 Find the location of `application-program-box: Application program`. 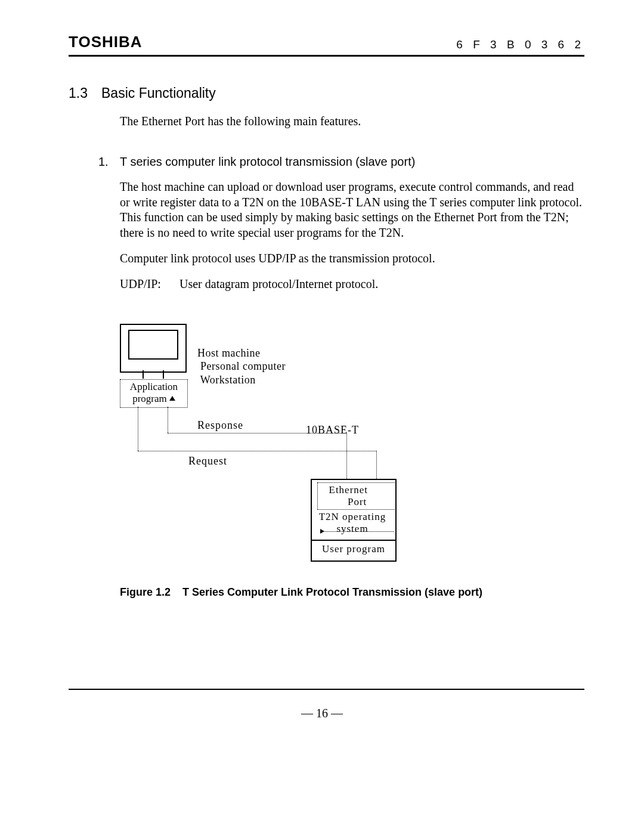

application-program-box: Application program is located at coordinates (154, 394).